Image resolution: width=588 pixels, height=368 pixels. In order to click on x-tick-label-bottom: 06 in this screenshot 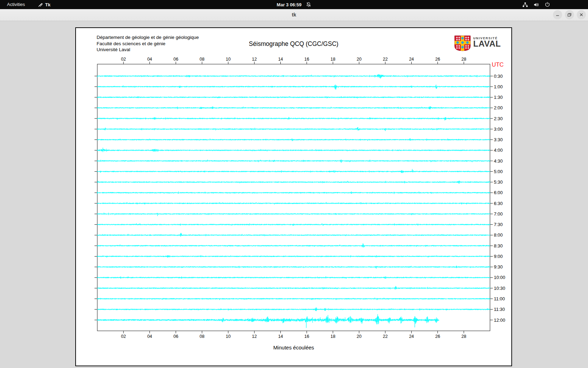, I will do `click(176, 336)`.